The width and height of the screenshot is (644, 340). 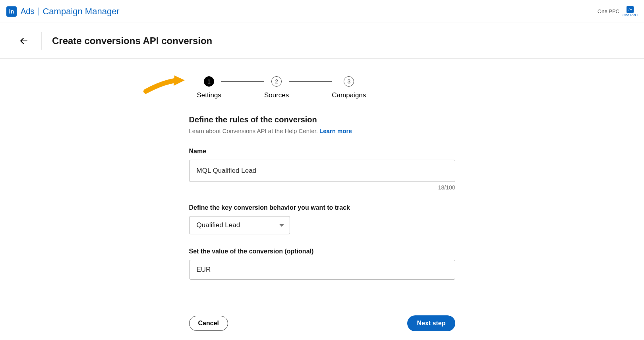 I want to click on vertical-separator, so click(x=38, y=12).